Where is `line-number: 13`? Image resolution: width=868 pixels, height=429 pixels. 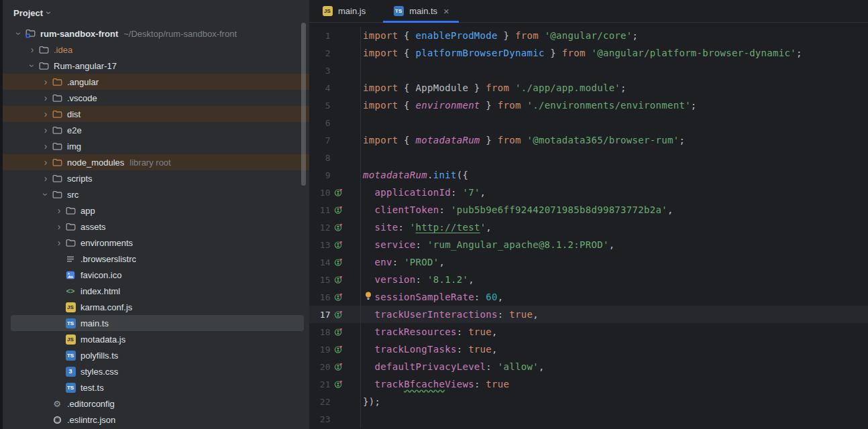 line-number: 13 is located at coordinates (320, 245).